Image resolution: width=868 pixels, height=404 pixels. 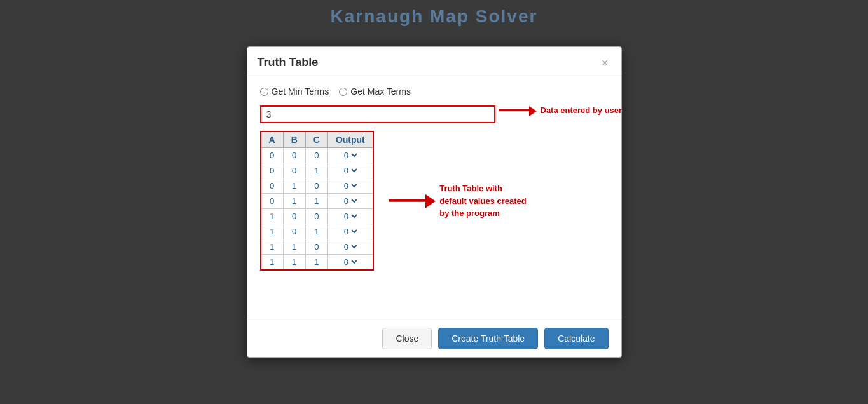 What do you see at coordinates (294, 140) in the screenshot?
I see `col-header-b: B` at bounding box center [294, 140].